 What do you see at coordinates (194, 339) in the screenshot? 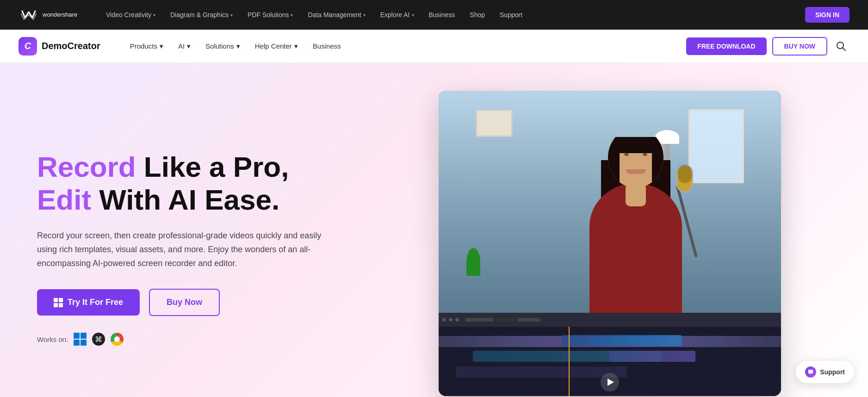
I see `works-on: Works on: ⌘` at bounding box center [194, 339].